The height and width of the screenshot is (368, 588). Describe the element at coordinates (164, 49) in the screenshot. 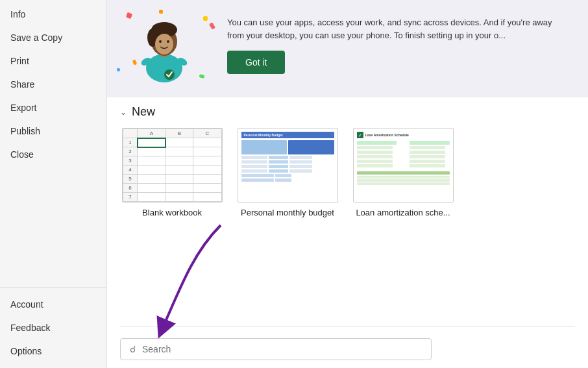

I see `notification-illustration` at that location.